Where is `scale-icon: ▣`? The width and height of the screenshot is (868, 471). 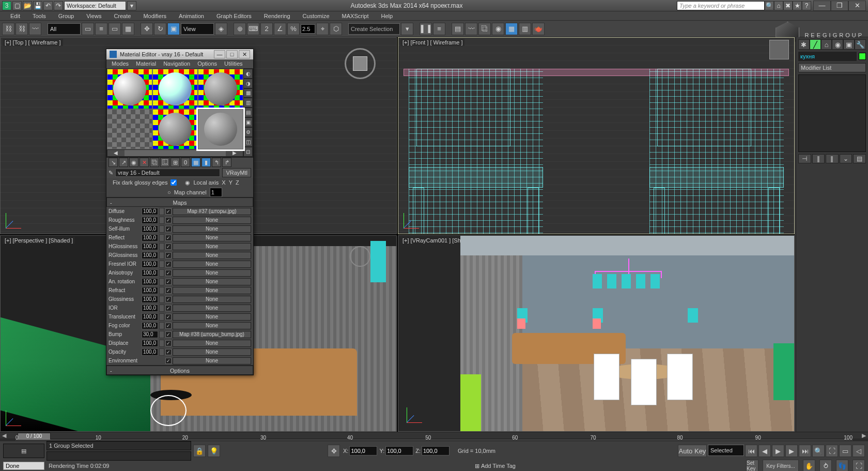
scale-icon: ▣ is located at coordinates (174, 29).